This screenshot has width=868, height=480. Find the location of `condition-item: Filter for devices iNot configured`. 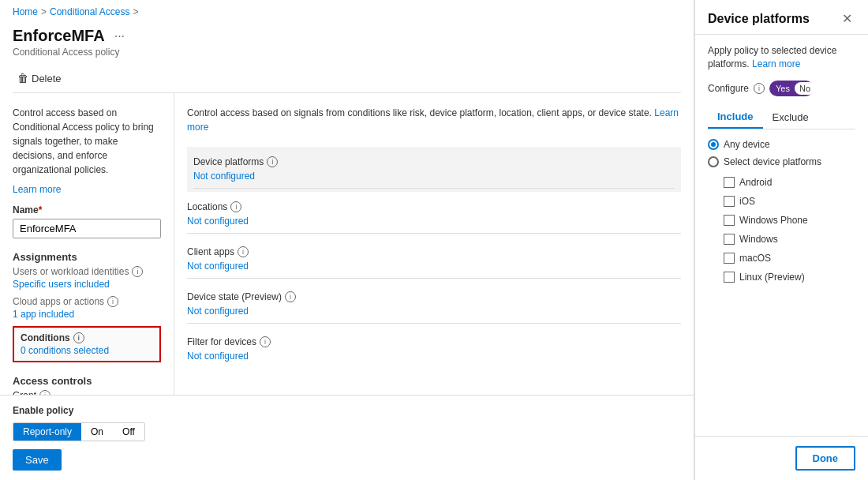

condition-item: Filter for devices iNot configured is located at coordinates (434, 349).